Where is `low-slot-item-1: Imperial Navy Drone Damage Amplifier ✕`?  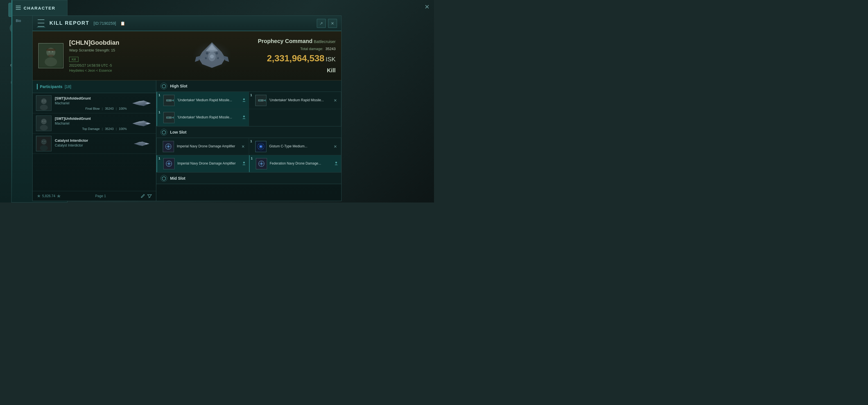 low-slot-item-1: Imperial Navy Drone Damage Amplifier ✕ is located at coordinates (203, 147).